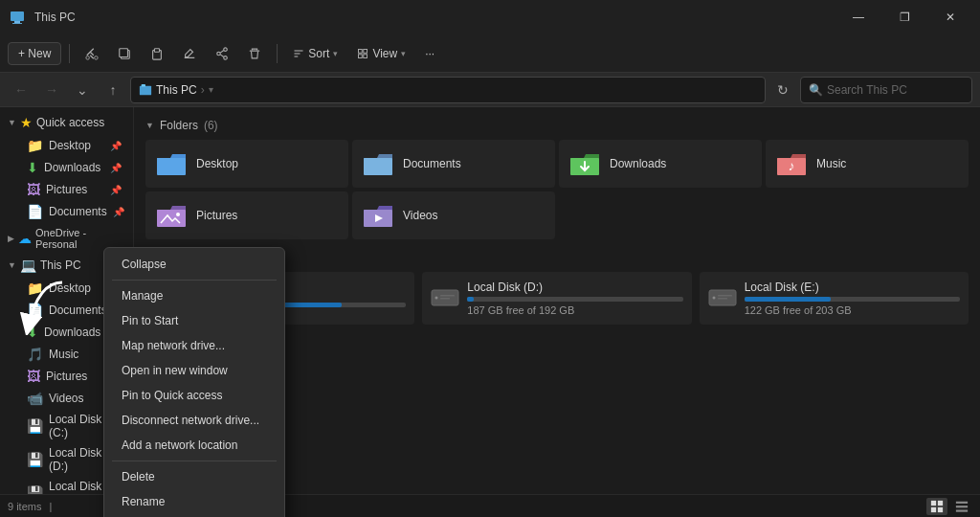 The height and width of the screenshot is (517, 980). Describe the element at coordinates (852, 299) in the screenshot. I see `drive-e-bar-bg` at that location.